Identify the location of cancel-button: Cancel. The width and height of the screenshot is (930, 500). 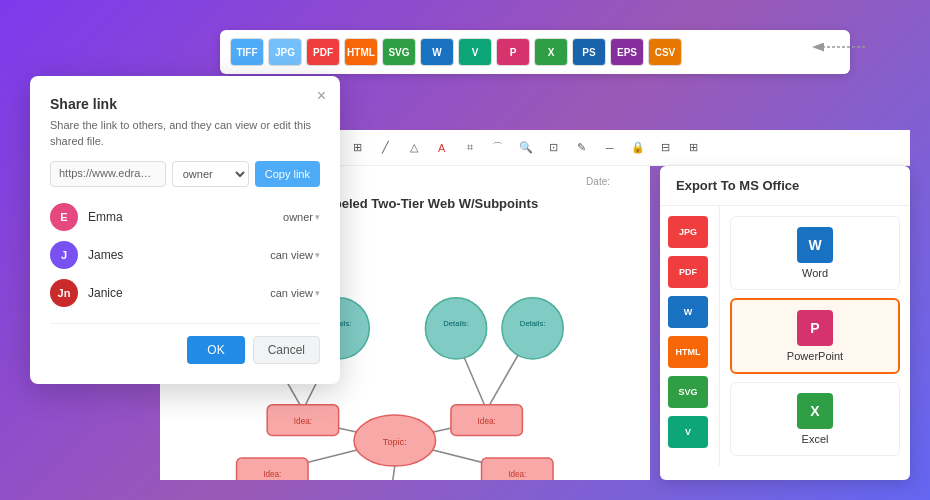
(286, 350).